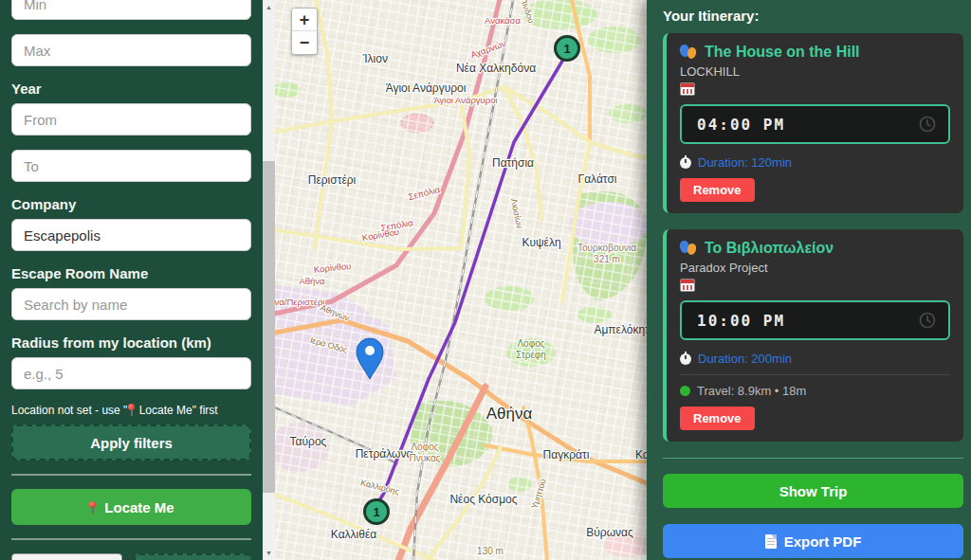 This screenshot has width=971, height=560. I want to click on radius-input, so click(131, 373).